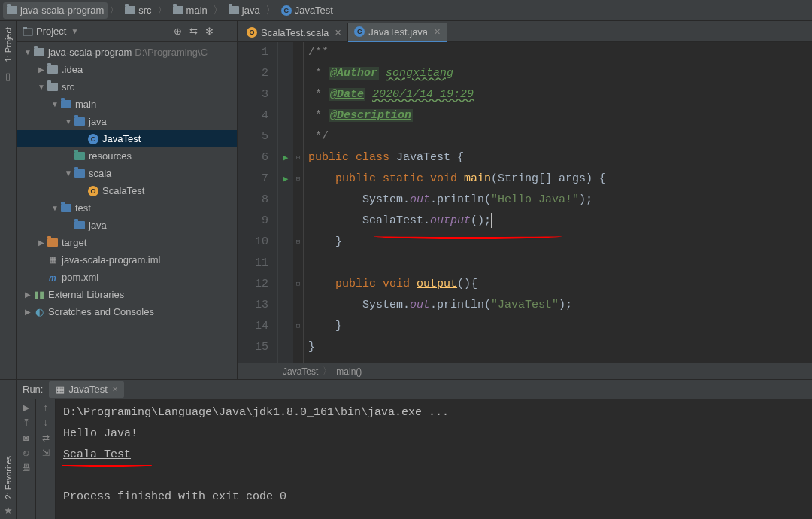  Describe the element at coordinates (349, 372) in the screenshot. I see `breadcrumb-method: main()` at that location.